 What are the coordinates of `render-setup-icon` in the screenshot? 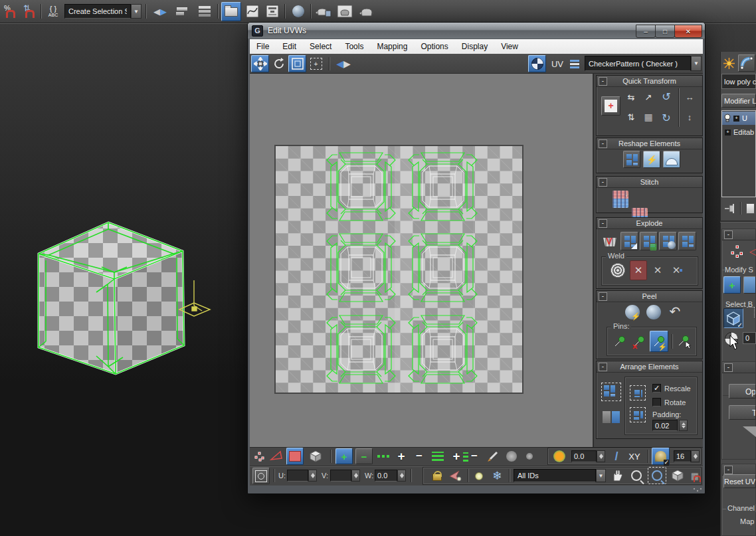 It's located at (324, 11).